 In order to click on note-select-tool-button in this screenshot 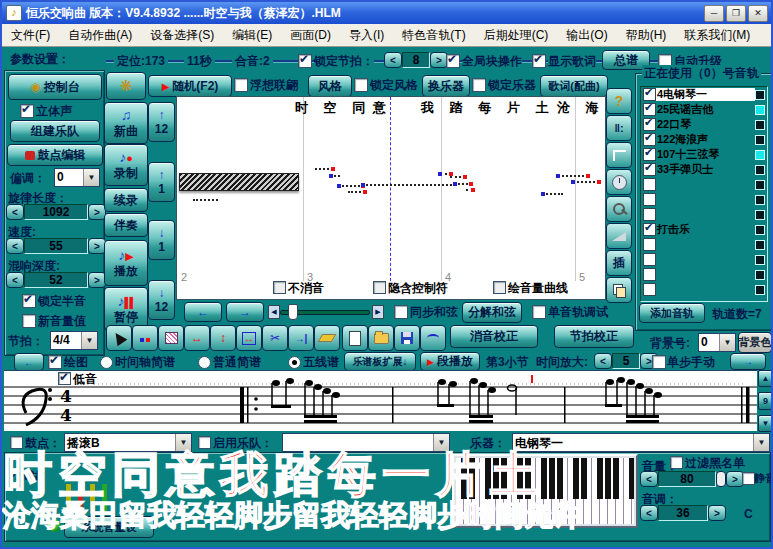, I will do `click(145, 338)`.